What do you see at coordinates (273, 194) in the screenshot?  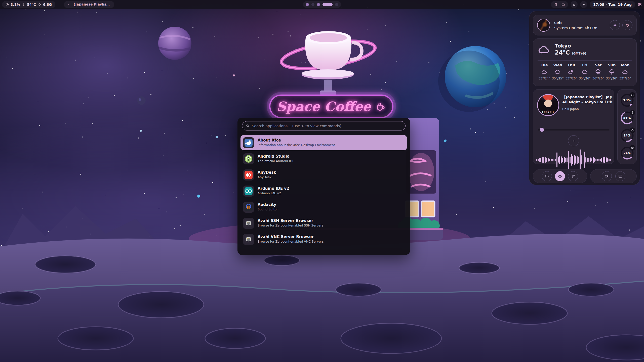 I see `app-description: Arduino IDE v2` at bounding box center [273, 194].